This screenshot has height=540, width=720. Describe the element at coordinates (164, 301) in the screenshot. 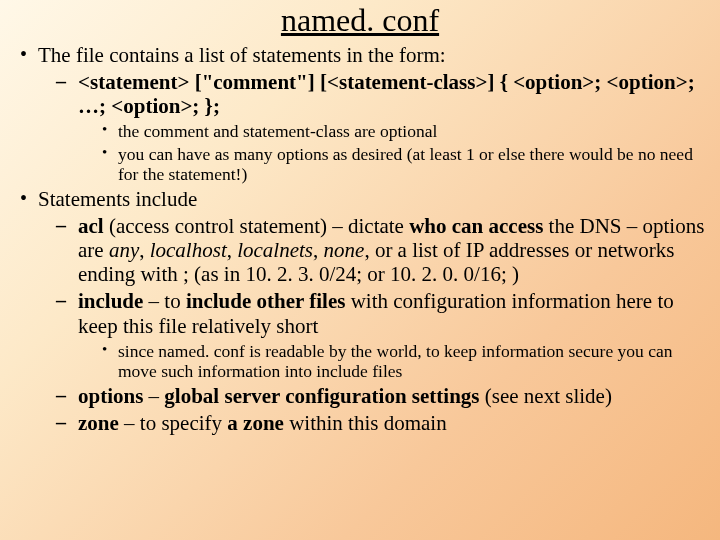

I see `t: – to` at that location.